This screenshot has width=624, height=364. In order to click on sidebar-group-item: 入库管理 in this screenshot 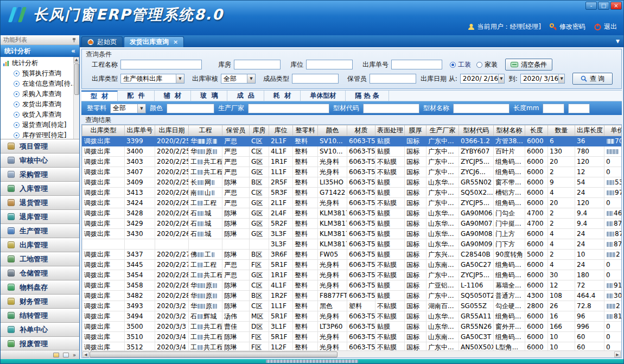, I will do `click(40, 189)`.